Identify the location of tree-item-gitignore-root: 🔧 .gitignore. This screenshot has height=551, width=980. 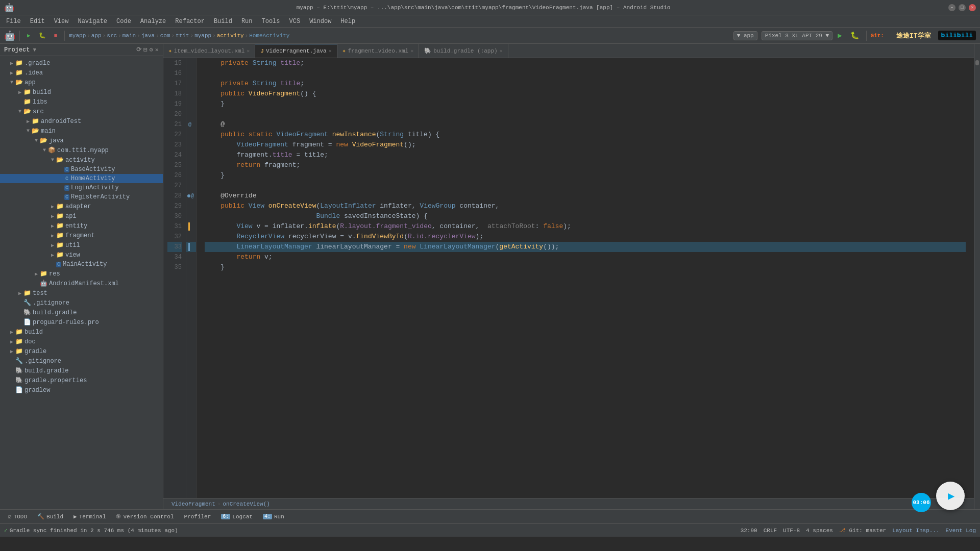
(82, 361).